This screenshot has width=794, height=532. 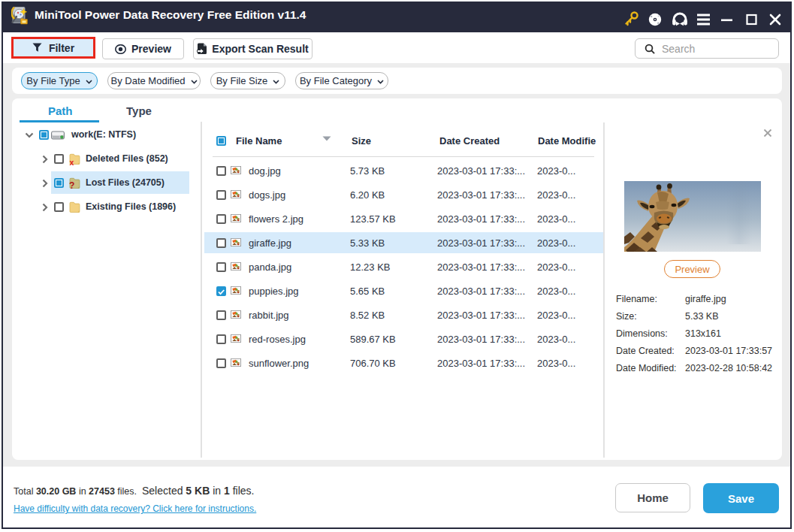 I want to click on svg-text: x, so click(x=72, y=162).